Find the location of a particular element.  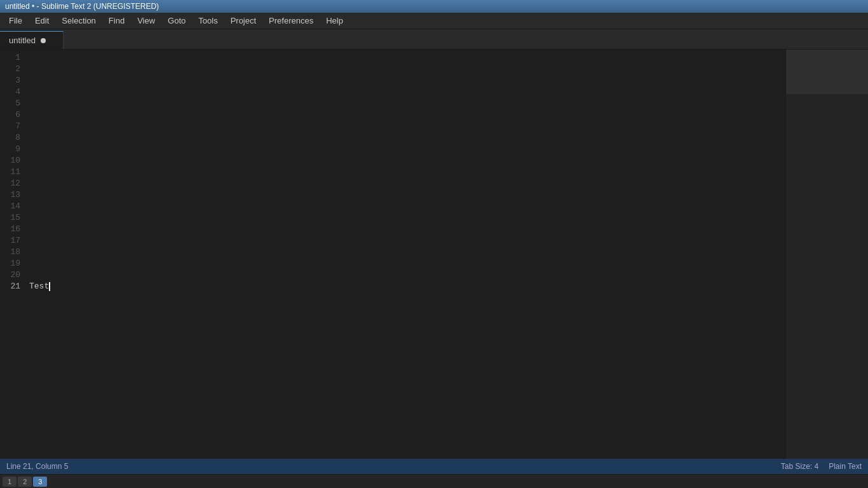

line-number-12: 12 is located at coordinates (13, 184).